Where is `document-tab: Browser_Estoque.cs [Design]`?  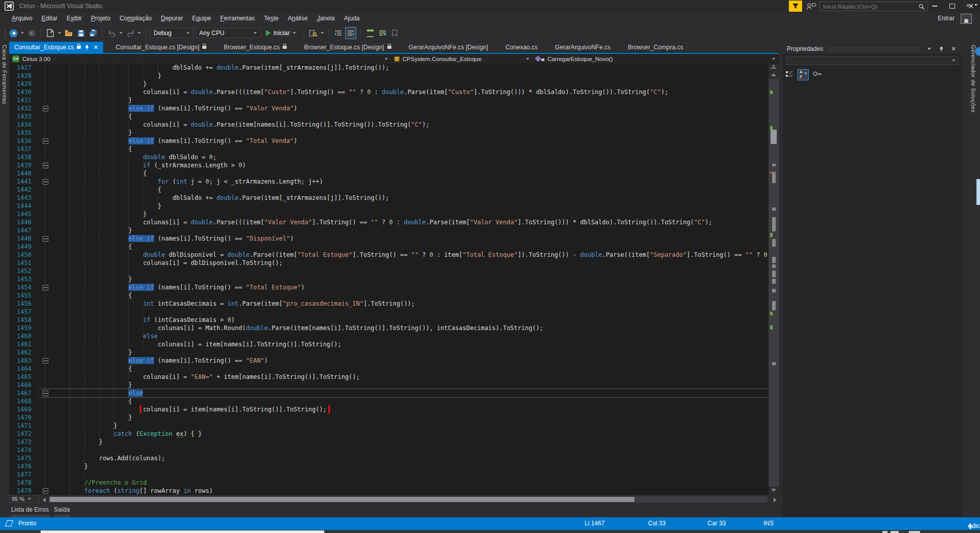
document-tab: Browser_Estoque.cs [Design] is located at coordinates (348, 47).